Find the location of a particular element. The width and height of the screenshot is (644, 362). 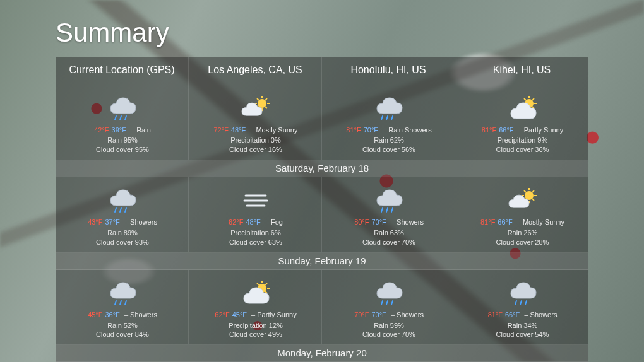

forecast-cell: 81°F70°F – Rain ShowersRain 62%Cloud cov… is located at coordinates (389, 122).